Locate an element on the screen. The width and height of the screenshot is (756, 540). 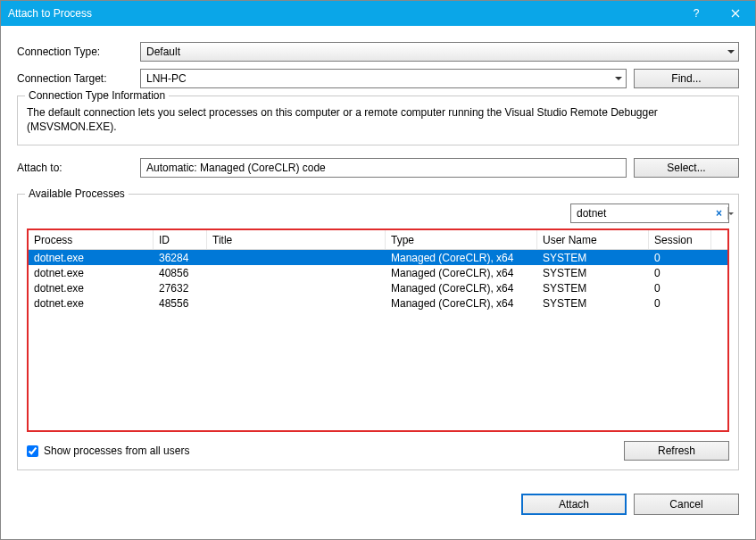
show-all-users-row: Show processes from all users is located at coordinates (108, 451).